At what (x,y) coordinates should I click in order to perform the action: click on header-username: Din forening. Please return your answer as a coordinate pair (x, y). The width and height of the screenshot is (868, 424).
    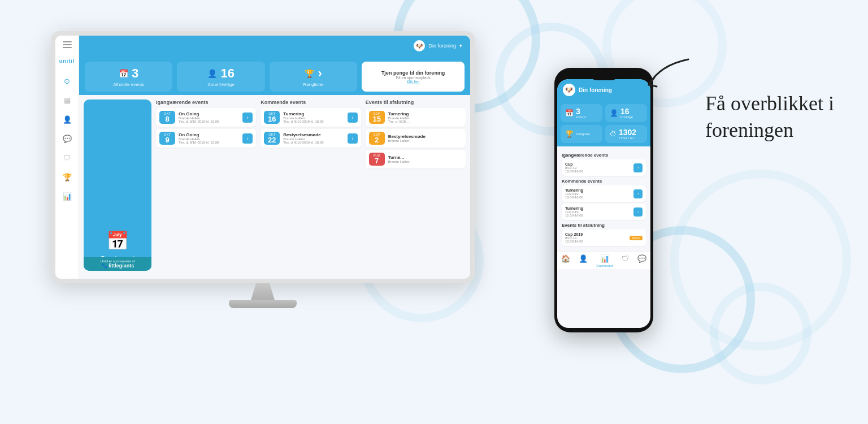
    Looking at the image, I should click on (442, 46).